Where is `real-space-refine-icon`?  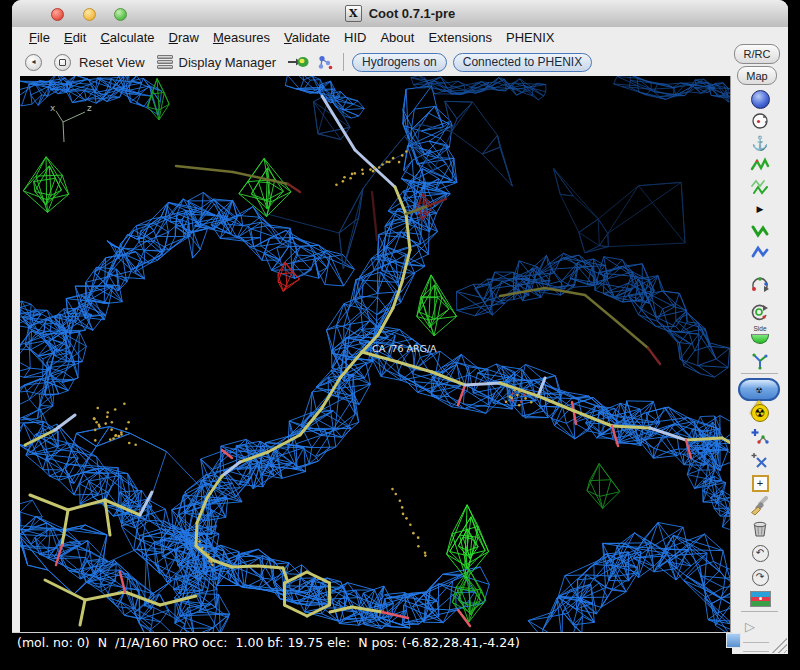 real-space-refine-icon is located at coordinates (760, 165).